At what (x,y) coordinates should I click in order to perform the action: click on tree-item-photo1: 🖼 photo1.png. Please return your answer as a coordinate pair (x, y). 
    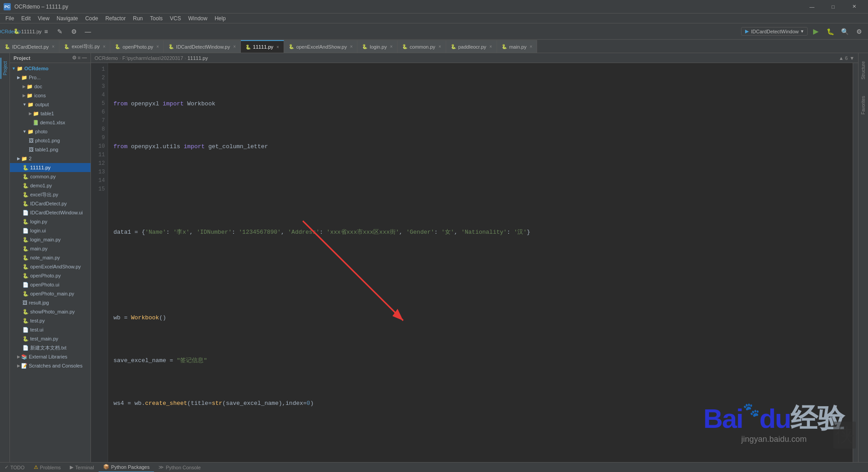
    Looking at the image, I should click on (50, 141).